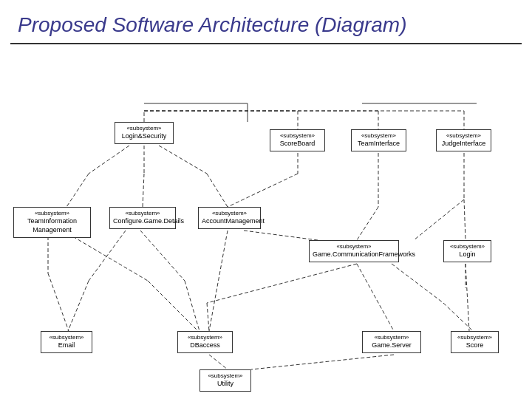 This screenshot has height=399, width=532. Describe the element at coordinates (144, 133) in the screenshot. I see `box-login-security: «subsystem» Login&Security` at that location.